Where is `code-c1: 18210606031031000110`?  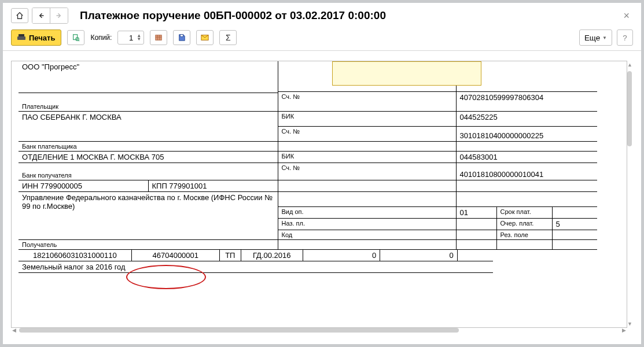
code-c1: 18210606031031000110 is located at coordinates (75, 256).